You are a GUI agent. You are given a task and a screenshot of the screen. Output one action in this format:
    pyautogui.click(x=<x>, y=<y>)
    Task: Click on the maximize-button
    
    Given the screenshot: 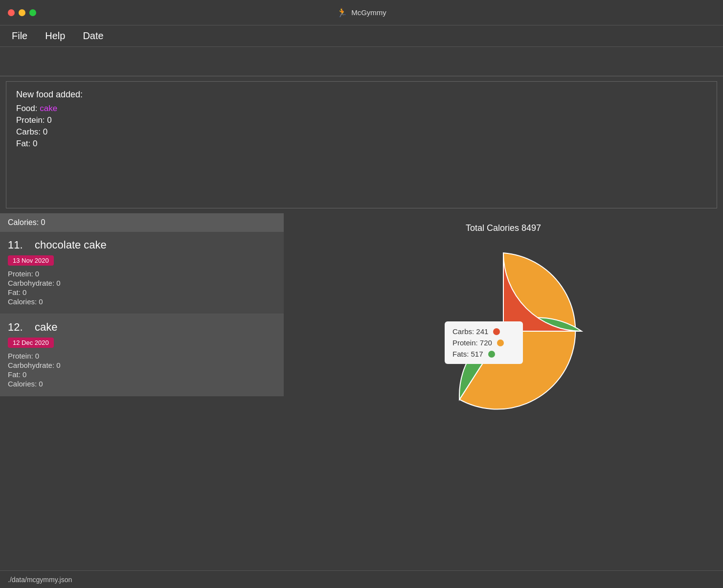 What is the action you would take?
    pyautogui.click(x=33, y=13)
    